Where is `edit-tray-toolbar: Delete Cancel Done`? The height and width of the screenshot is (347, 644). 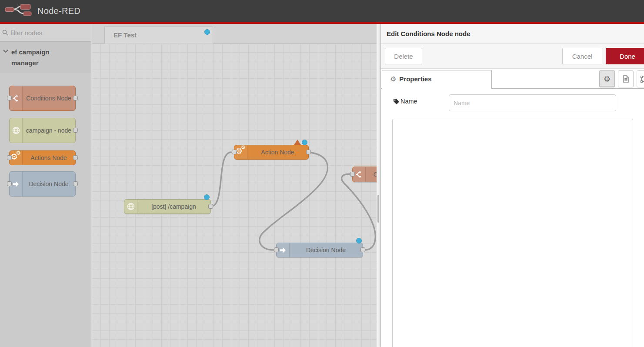
edit-tray-toolbar: Delete Cancel Done is located at coordinates (512, 57).